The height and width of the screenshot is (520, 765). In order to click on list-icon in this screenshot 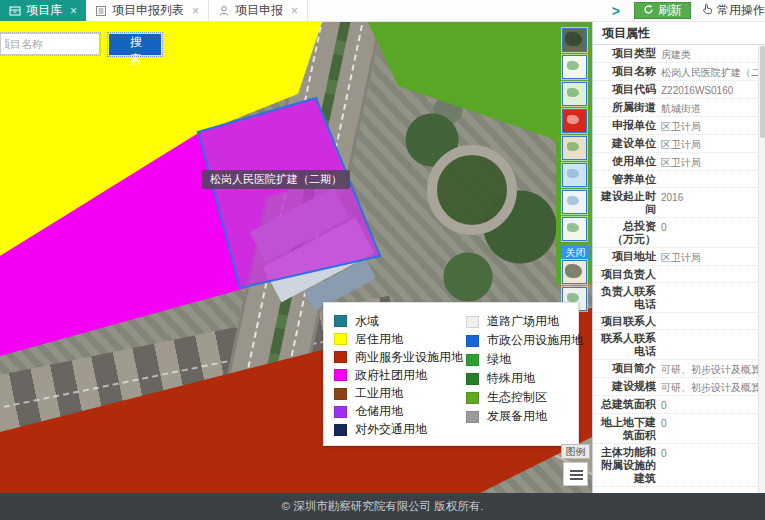, I will do `click(101, 11)`.